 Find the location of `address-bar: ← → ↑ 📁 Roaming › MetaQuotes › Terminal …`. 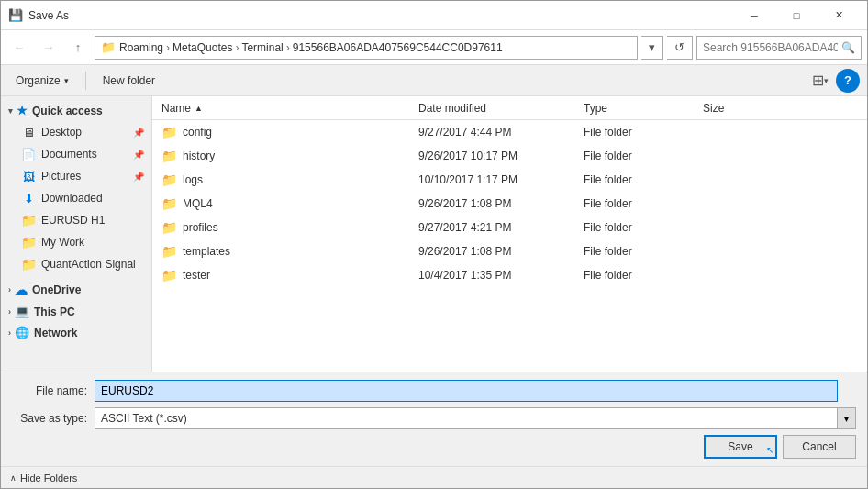

address-bar: ← → ↑ 📁 Roaming › MetaQuotes › Terminal … is located at coordinates (434, 48).